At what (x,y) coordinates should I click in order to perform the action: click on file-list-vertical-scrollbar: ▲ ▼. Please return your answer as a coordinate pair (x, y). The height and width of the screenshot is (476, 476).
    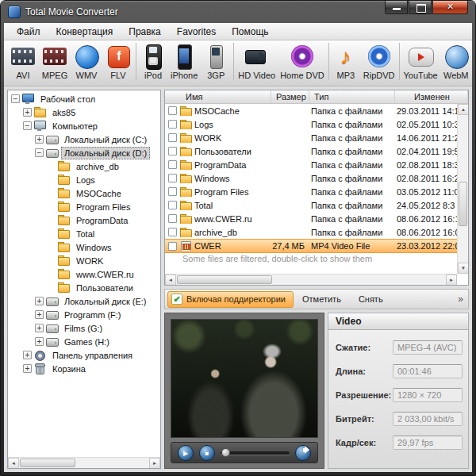
    Looking at the image, I should click on (463, 189).